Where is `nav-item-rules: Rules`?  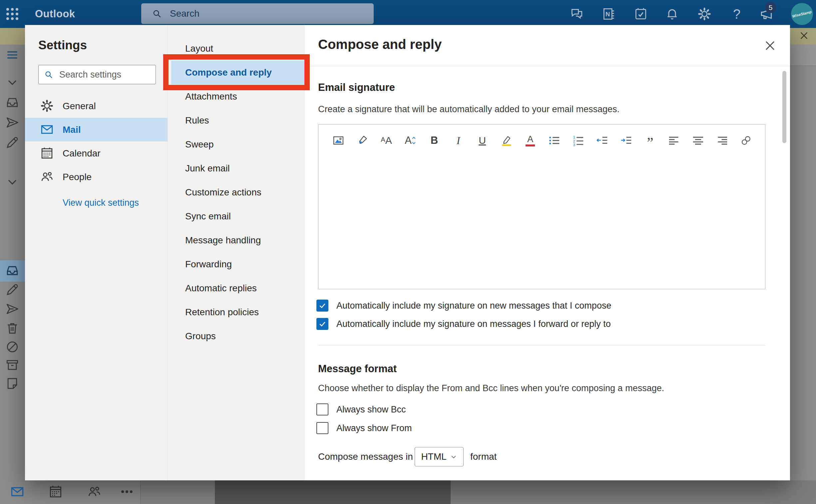 nav-item-rules: Rules is located at coordinates (236, 121).